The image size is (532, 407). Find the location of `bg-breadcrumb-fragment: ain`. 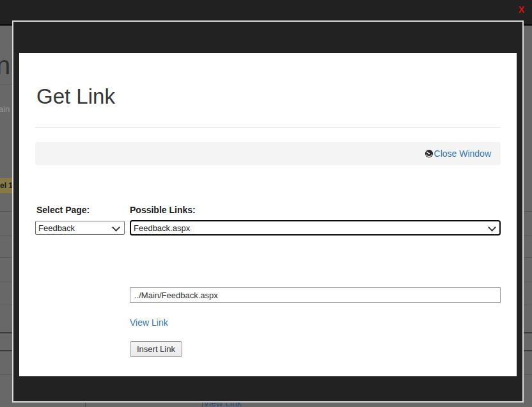

bg-breadcrumb-fragment: ain is located at coordinates (5, 109).